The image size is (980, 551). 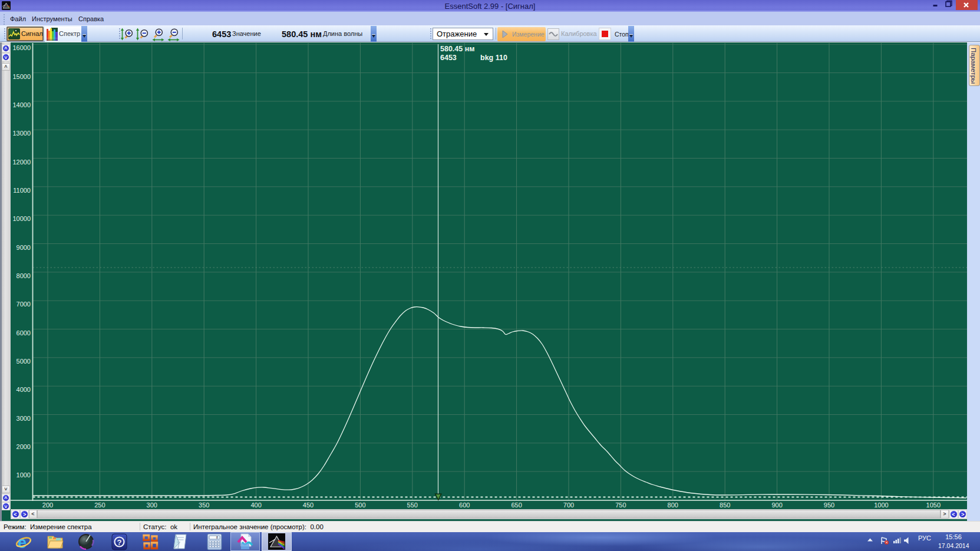 I want to click on svg-text: 850, so click(x=725, y=505).